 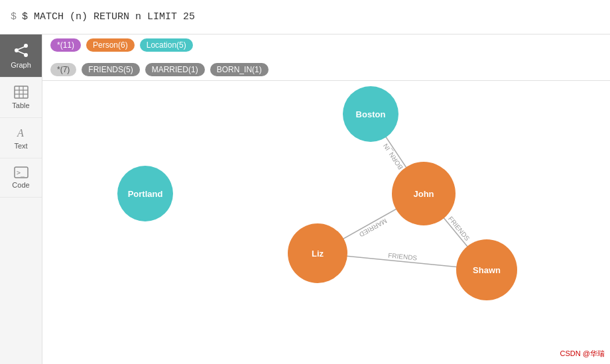 What do you see at coordinates (21, 105) in the screenshot?
I see `sidebar-label-table: Table` at bounding box center [21, 105].